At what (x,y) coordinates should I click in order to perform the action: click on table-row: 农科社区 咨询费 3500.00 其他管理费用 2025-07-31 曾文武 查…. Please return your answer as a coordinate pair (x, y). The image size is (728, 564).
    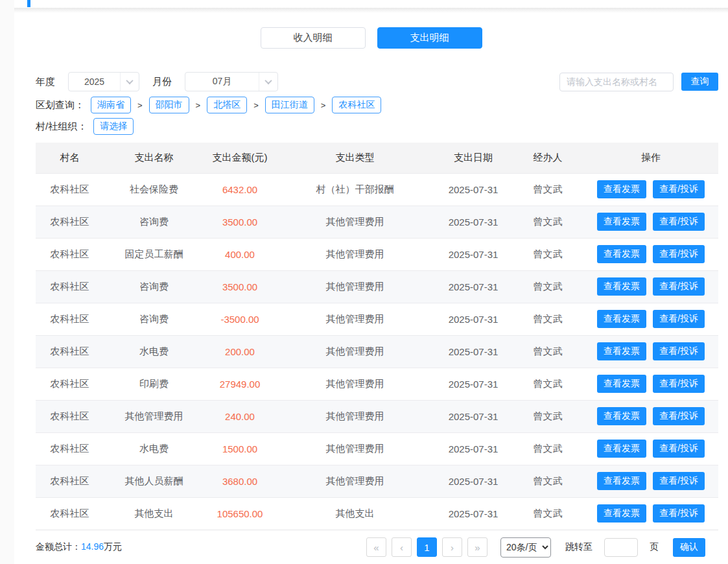
    Looking at the image, I should click on (377, 287).